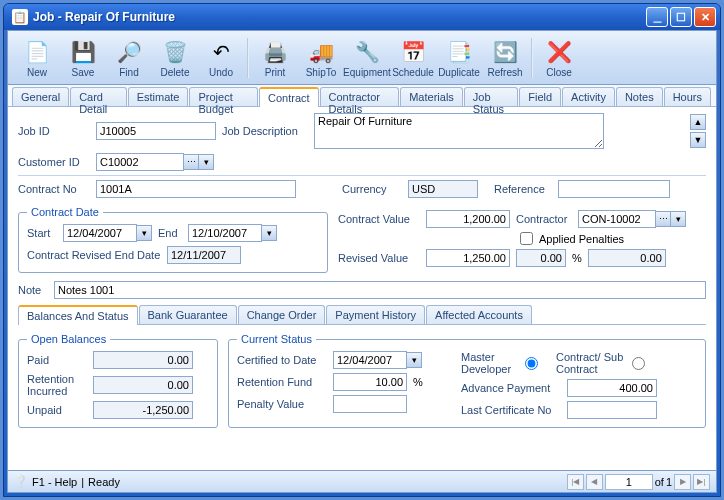 The image size is (724, 500). I want to click on delete-button: 🗑️Delete, so click(175, 58).